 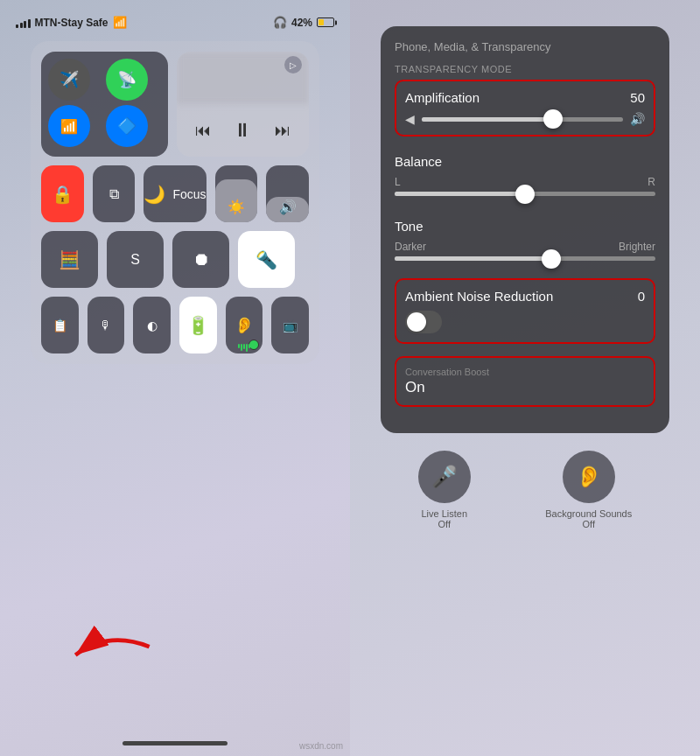 I want to click on moon-icon: 🌙, so click(x=154, y=194).